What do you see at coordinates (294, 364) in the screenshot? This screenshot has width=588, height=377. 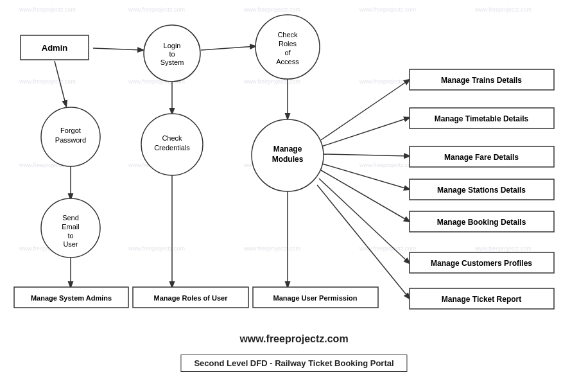 I see `diagram-title: Second Level DFD - Railway Ticket Bookin…` at bounding box center [294, 364].